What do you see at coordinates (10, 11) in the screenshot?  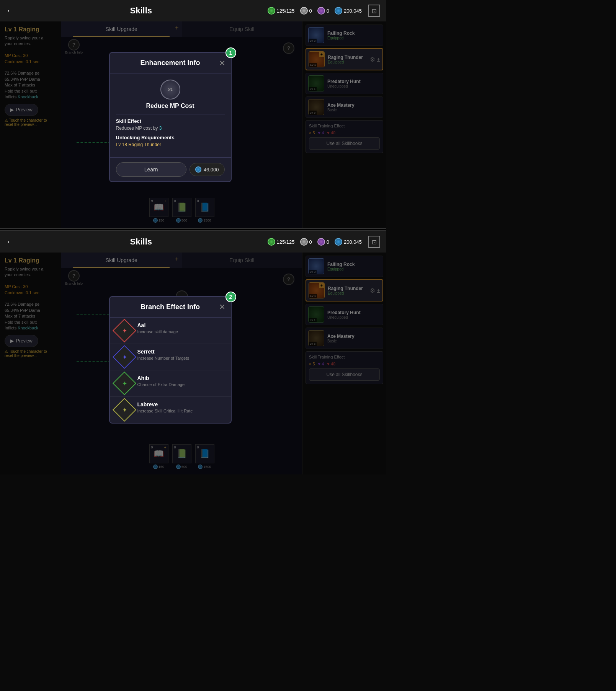 I see `back-button-1: ←` at bounding box center [10, 11].